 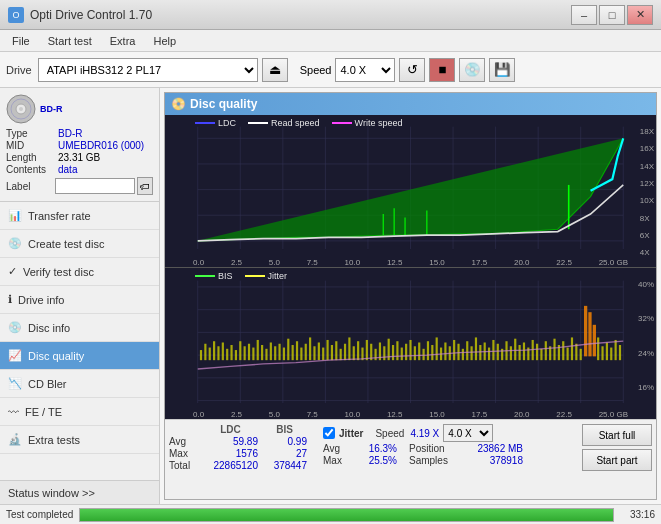 What do you see at coordinates (617, 460) in the screenshot?
I see `start-part-button: Start part` at bounding box center [617, 460].